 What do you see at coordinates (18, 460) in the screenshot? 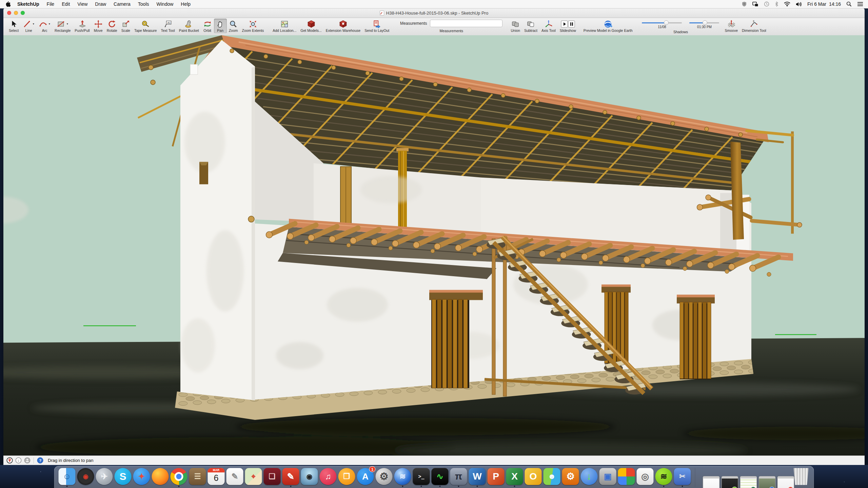
I see `info-icon: i` at bounding box center [18, 460].